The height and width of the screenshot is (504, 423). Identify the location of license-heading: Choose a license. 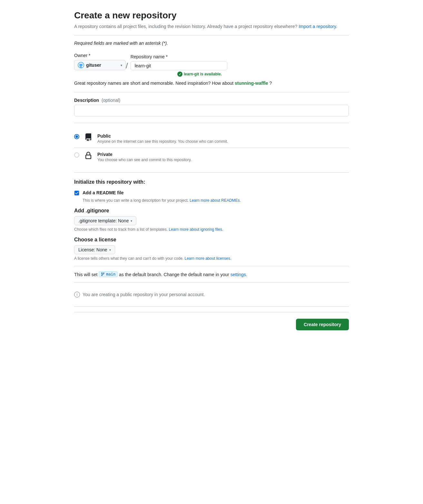
(212, 240).